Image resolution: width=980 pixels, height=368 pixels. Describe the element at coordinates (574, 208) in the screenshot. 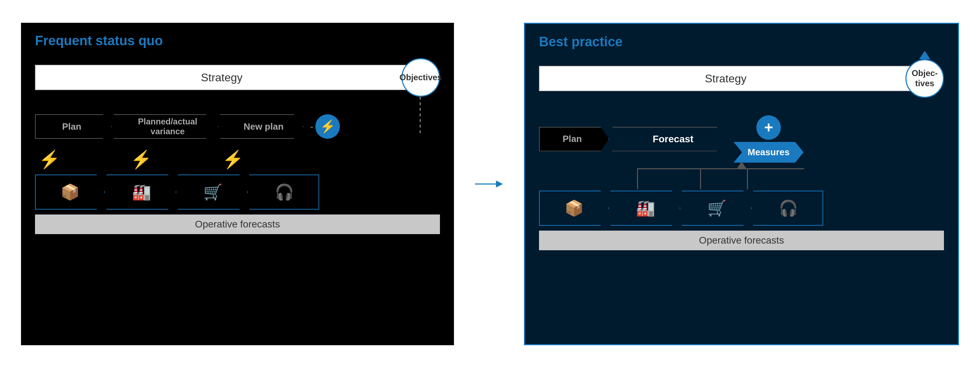

I see `right-op-chevron-1: 📦` at that location.